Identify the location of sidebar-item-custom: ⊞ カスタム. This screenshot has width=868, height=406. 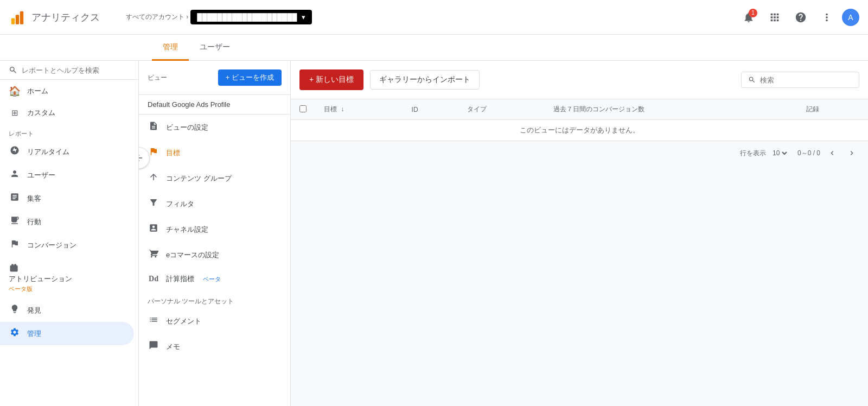
(67, 113).